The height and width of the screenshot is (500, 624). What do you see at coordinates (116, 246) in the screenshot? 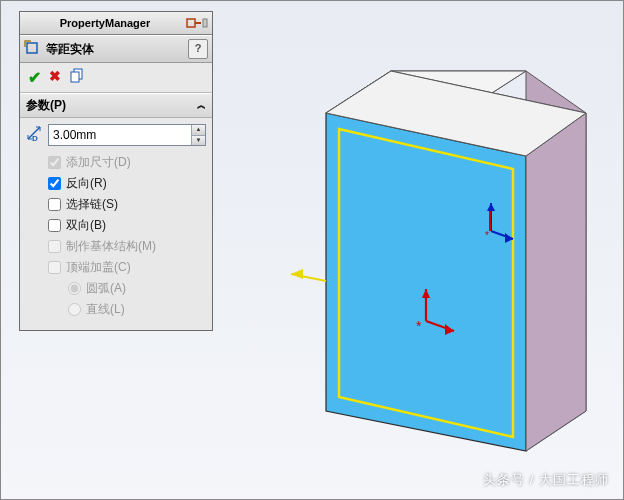
I see `construction-row: 制作基体结构(M)` at bounding box center [116, 246].